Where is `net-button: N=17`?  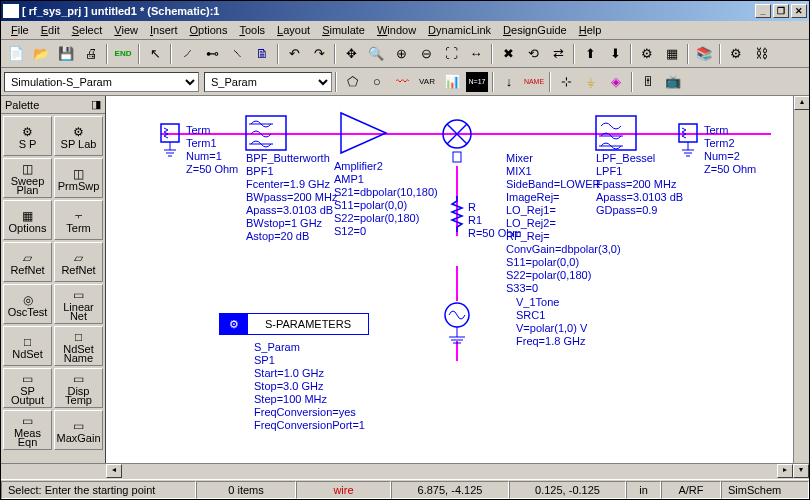
net-button: N=17 is located at coordinates (477, 82).